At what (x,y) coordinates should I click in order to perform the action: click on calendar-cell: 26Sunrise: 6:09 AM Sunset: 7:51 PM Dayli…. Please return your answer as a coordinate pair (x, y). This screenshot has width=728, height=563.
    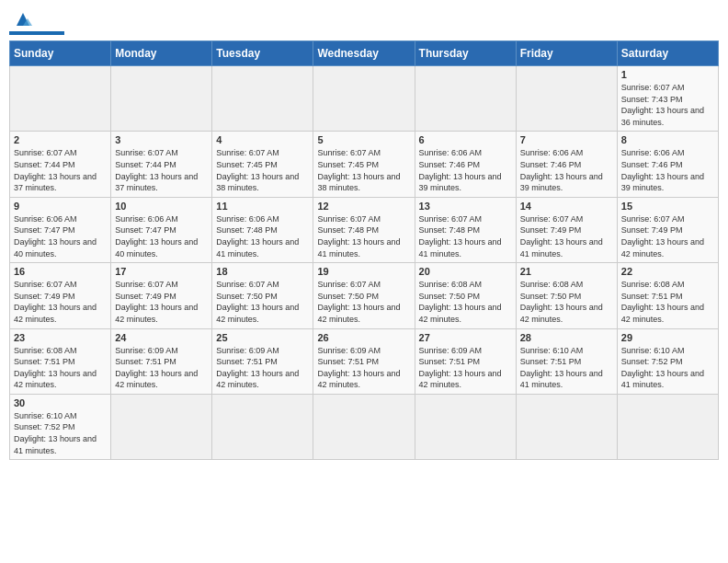
    Looking at the image, I should click on (364, 361).